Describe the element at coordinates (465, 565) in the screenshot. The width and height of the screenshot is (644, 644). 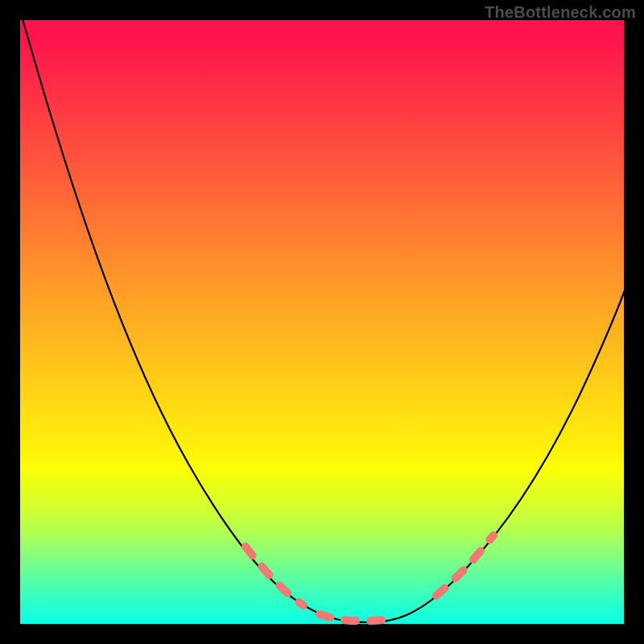
I see `dash-segment-right` at that location.